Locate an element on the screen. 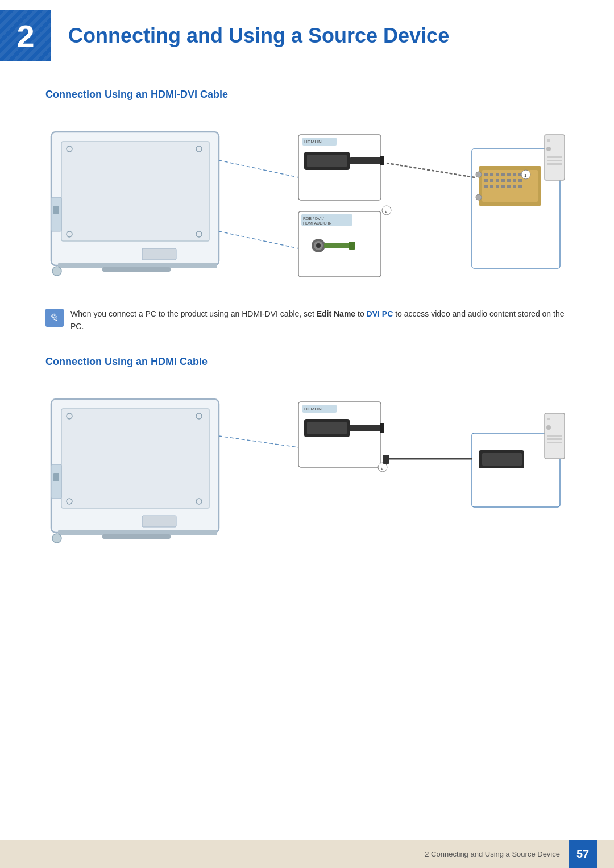  note-text-middle: to is located at coordinates (360, 314).